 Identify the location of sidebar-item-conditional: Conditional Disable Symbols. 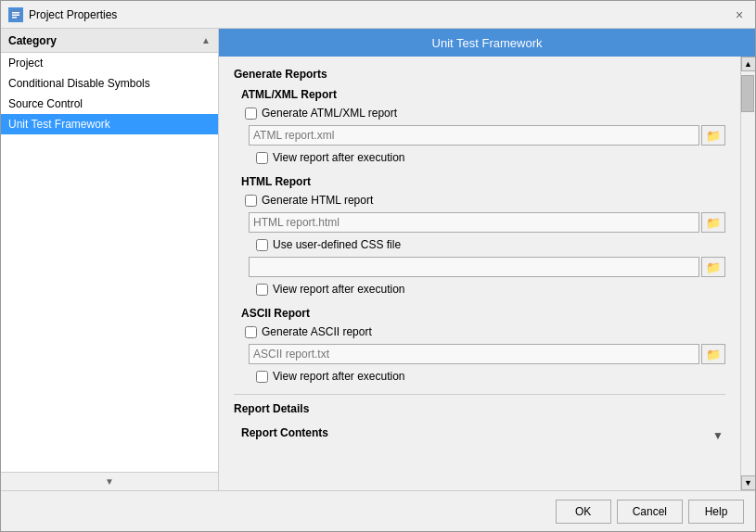
(109, 83).